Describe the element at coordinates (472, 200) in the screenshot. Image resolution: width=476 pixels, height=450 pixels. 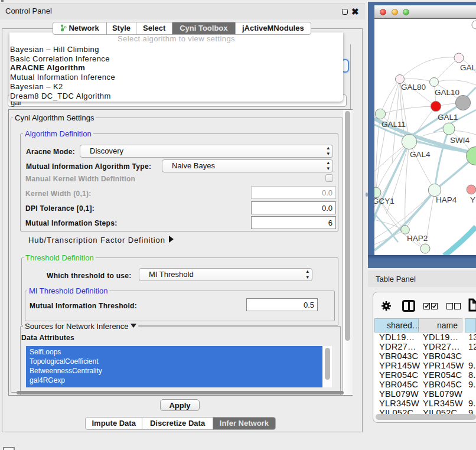
I see `svg-text: Y` at that location.